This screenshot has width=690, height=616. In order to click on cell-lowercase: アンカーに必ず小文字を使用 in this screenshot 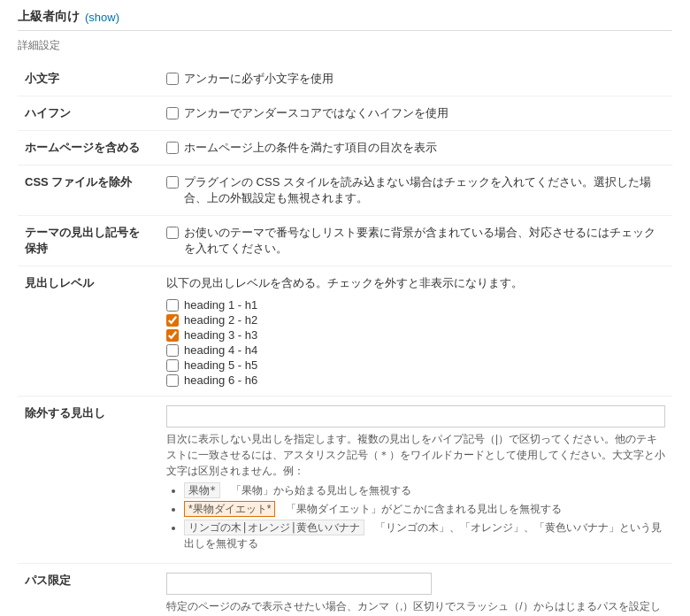, I will do `click(416, 80)`.